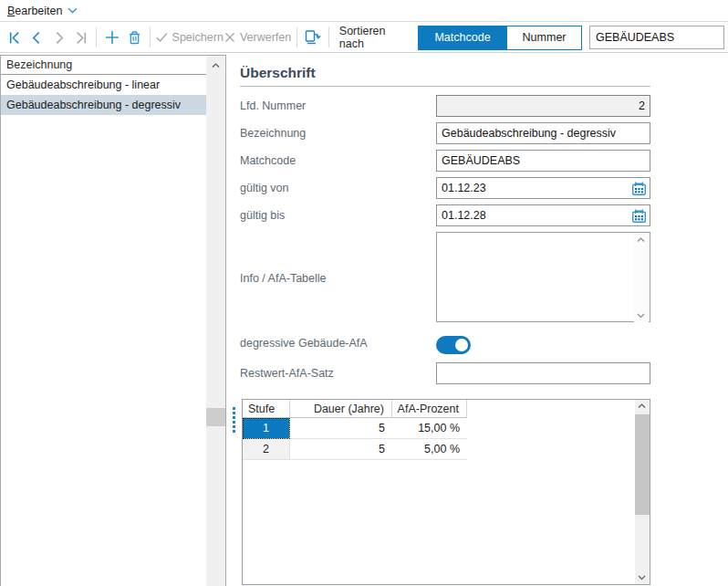 The width and height of the screenshot is (728, 586). What do you see at coordinates (338, 373) in the screenshot?
I see `restwert-afa-label: Restwert-AfA-Satz` at bounding box center [338, 373].